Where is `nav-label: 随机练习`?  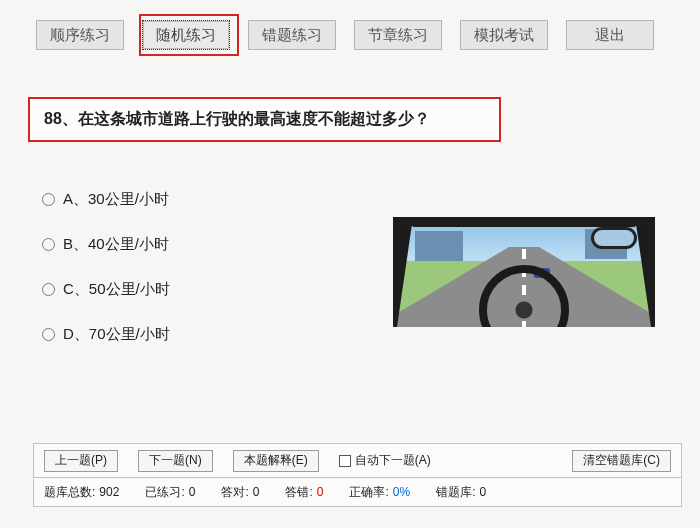 nav-label: 随机练习 is located at coordinates (186, 36).